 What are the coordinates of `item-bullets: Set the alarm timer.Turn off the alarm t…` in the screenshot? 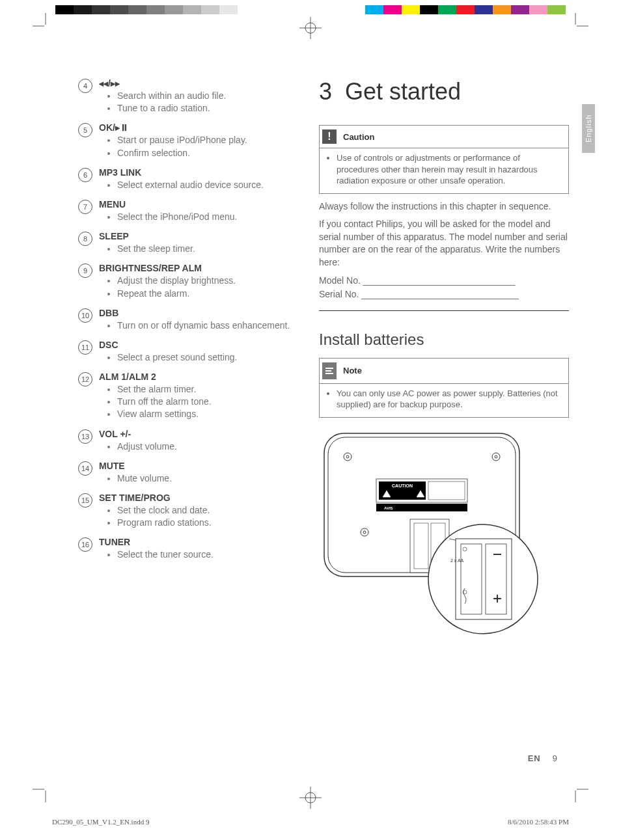 It's located at (196, 402).